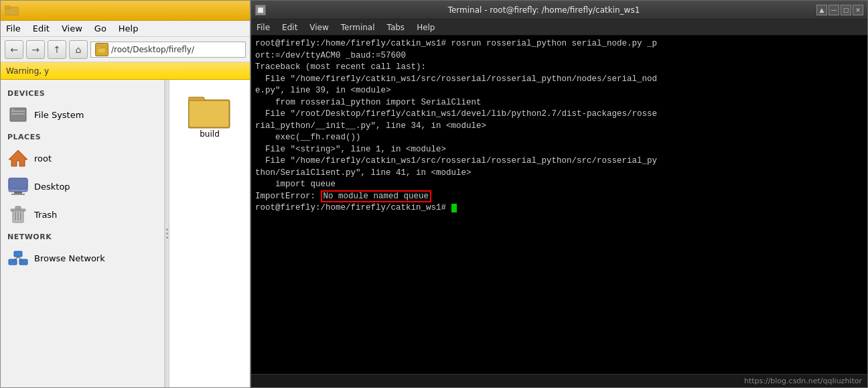  Describe the element at coordinates (376, 196) in the screenshot. I see `error-highlight: No module named queue` at that location.